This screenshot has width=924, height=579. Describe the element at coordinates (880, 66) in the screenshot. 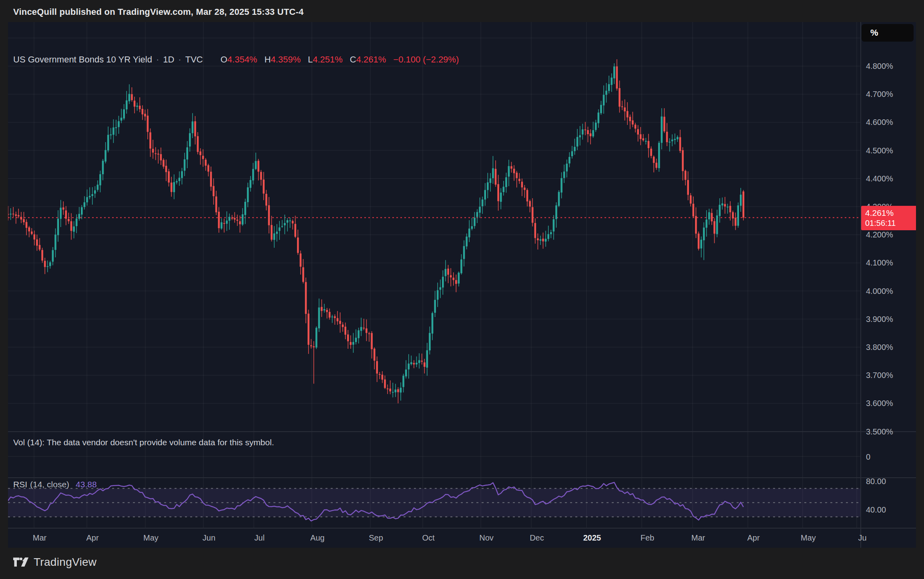

I see `price-axis-tick: 4.800%` at that location.